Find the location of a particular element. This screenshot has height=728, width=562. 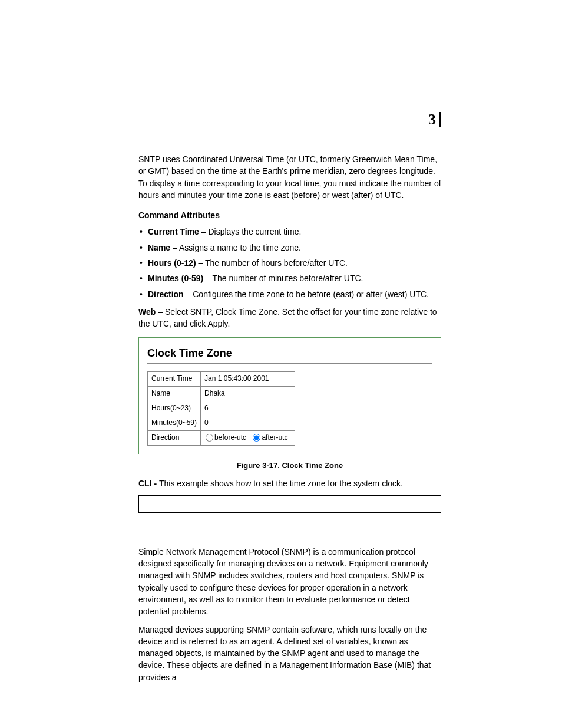

direction-cell: before-utc after-utc is located at coordinates (248, 437).